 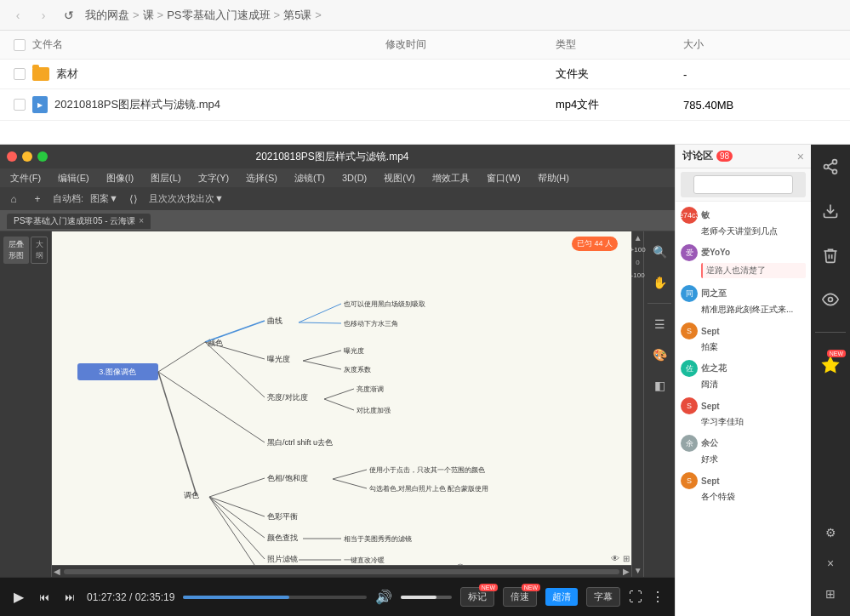 I want to click on ps-hscrollbar: ◀ ▶, so click(x=342, y=571).